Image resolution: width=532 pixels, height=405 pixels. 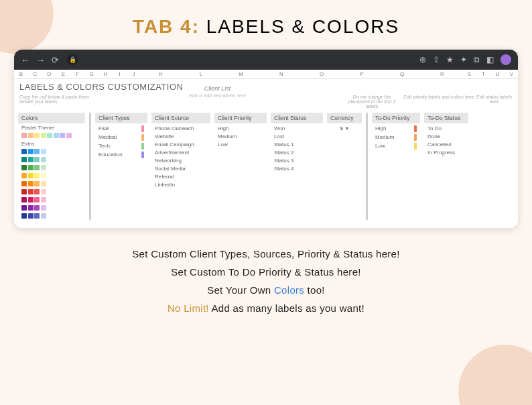 What do you see at coordinates (181, 184) in the screenshot?
I see `list-item: LinkedIn` at bounding box center [181, 184].